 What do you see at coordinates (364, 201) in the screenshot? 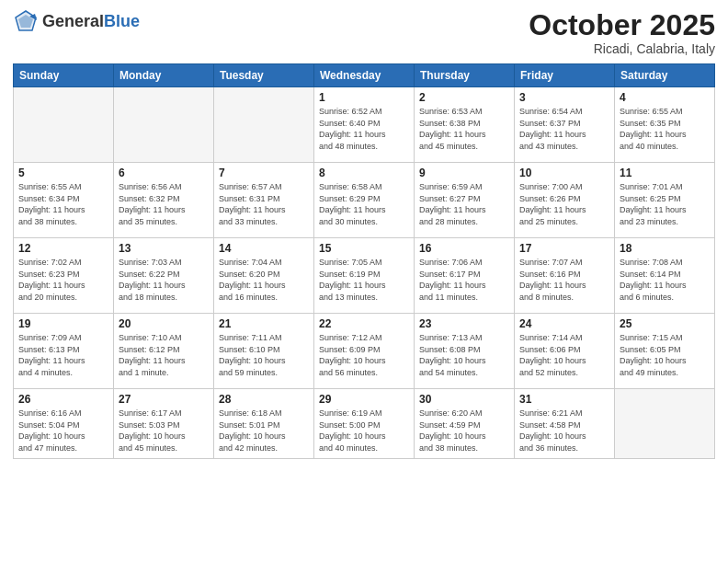
I see `calendar-week-2: 5Sunrise: 6:55 AM Sunset: 6:34 PM Daylig…` at bounding box center [364, 201].